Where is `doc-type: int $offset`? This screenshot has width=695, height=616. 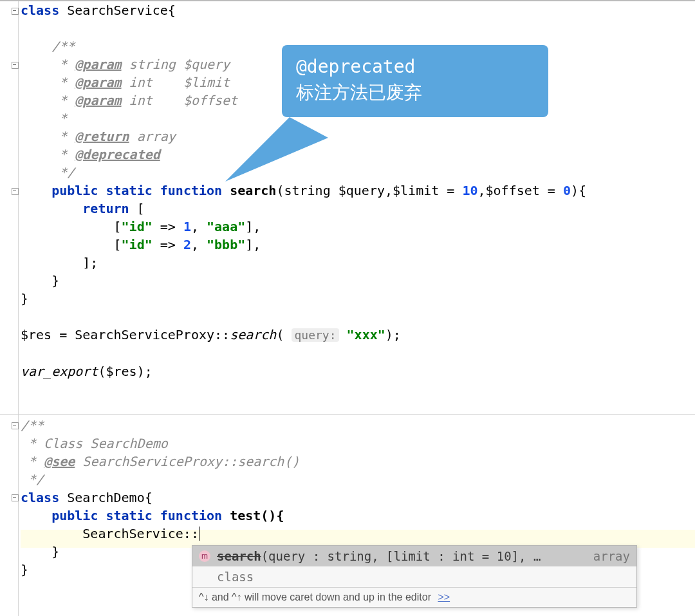
doc-type: int $offset is located at coordinates (180, 100).